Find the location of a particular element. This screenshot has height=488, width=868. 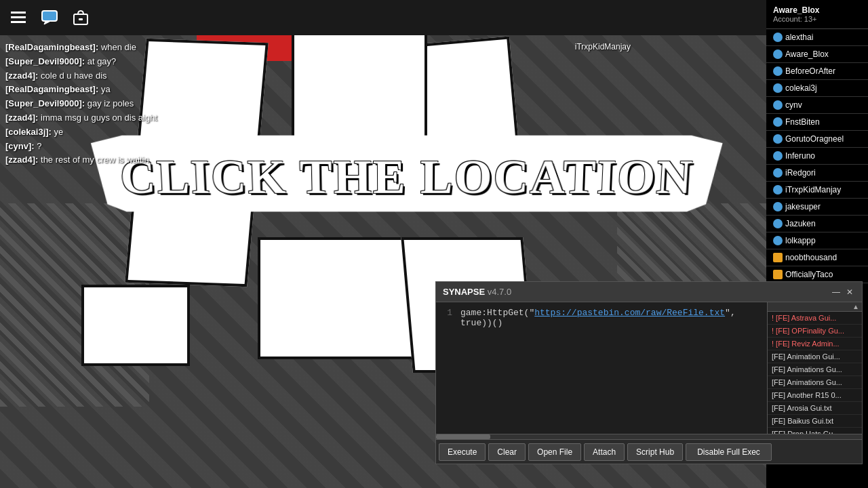

list-item: Inferuno is located at coordinates (817, 156).